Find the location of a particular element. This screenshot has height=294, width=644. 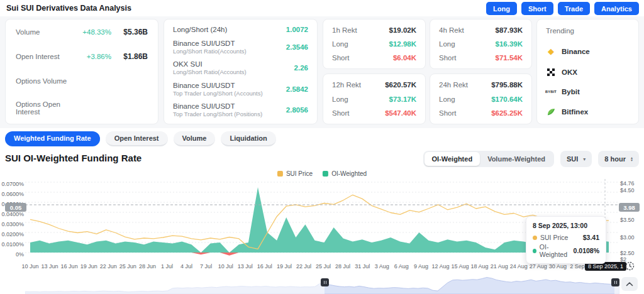

legend-item-sui-price: SUI Price is located at coordinates (295, 173).